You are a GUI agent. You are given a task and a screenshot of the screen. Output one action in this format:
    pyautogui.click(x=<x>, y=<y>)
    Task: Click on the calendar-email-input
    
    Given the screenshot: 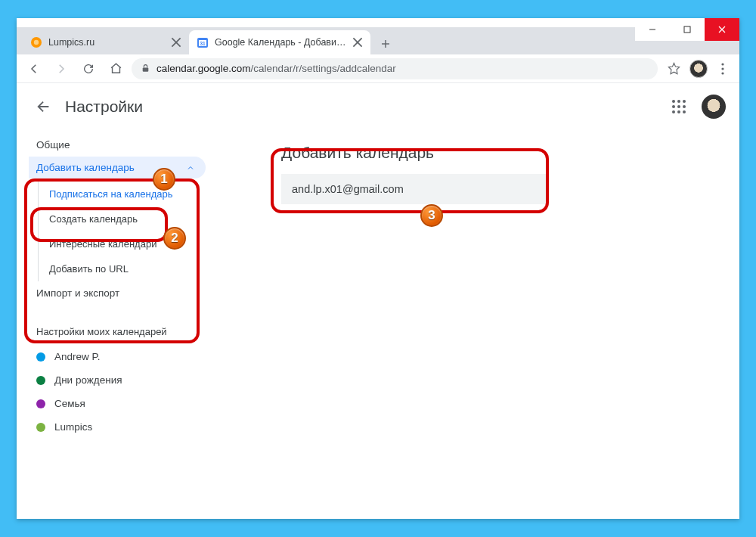 What is the action you would take?
    pyautogui.click(x=414, y=189)
    